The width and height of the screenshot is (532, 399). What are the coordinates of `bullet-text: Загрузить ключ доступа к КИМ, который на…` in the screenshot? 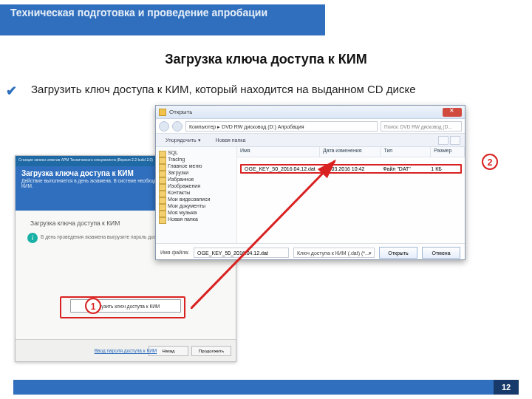 It's located at (262, 89).